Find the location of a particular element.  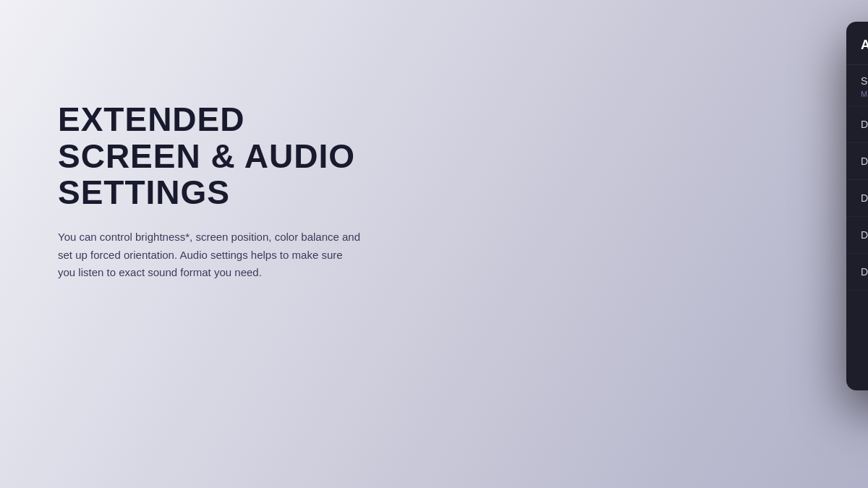

advanced-panel-title: Advanced sound settings is located at coordinates (857, 43).